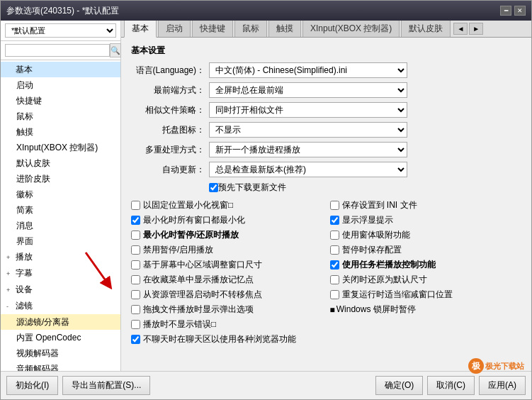 The height and width of the screenshot is (400, 532). What do you see at coordinates (61, 132) in the screenshot?
I see `sidebar-item-touch: 触摸` at bounding box center [61, 132].